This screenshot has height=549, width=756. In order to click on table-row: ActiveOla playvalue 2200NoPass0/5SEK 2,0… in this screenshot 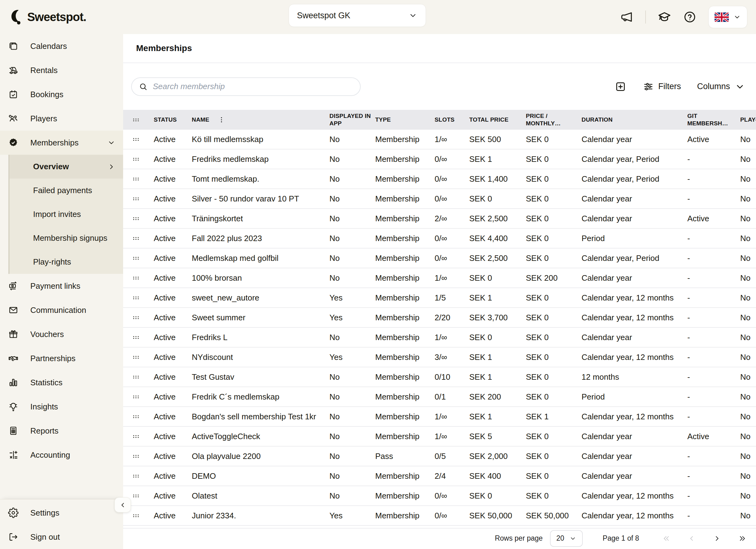, I will do `click(439, 456)`.